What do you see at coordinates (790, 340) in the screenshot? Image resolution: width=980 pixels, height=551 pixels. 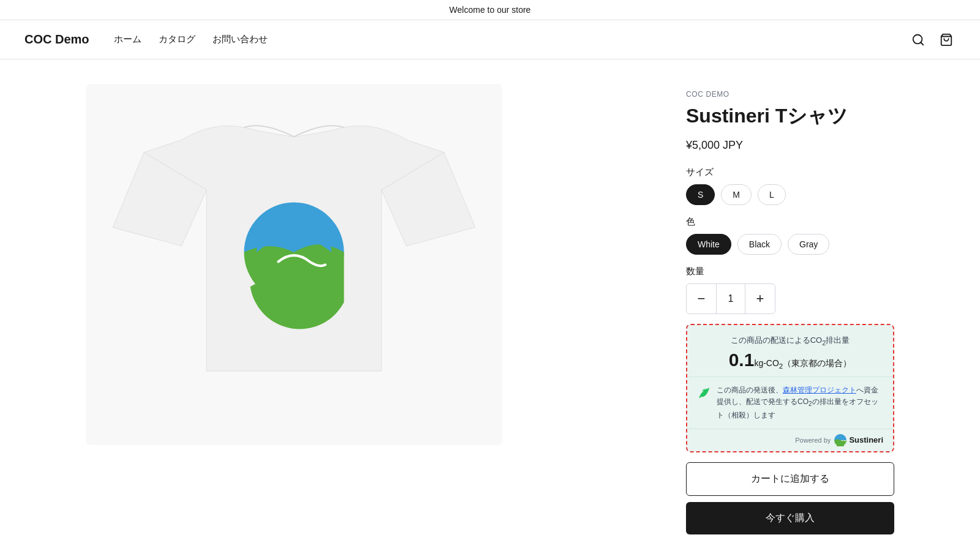 I see `co2-title: この商品の配送によるCO2排出量` at bounding box center [790, 340].